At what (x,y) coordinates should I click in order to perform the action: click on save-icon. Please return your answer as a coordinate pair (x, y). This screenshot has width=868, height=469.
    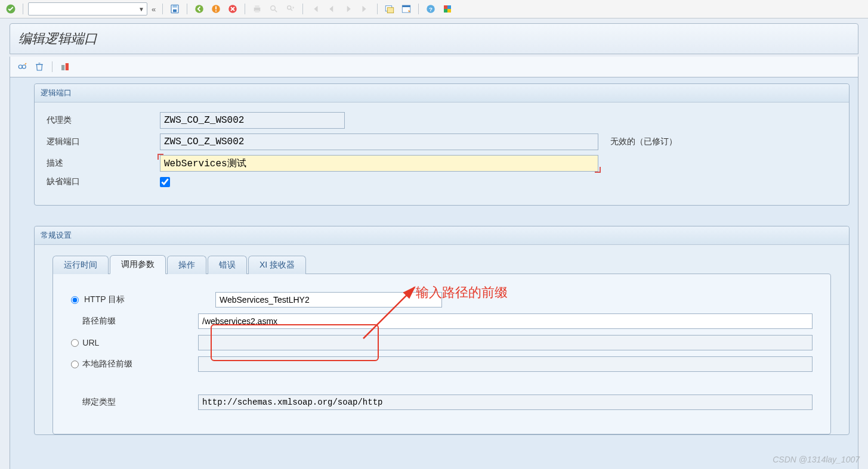
    Looking at the image, I should click on (175, 9).